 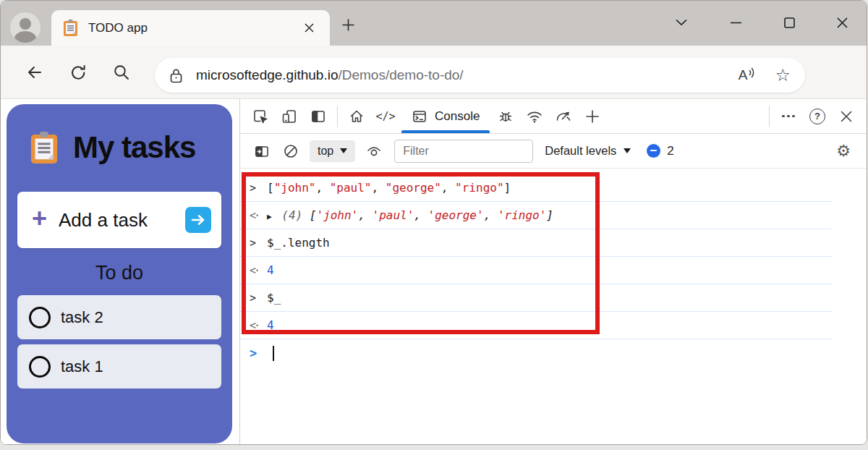 I want to click on console-terminal-icon, so click(x=420, y=116).